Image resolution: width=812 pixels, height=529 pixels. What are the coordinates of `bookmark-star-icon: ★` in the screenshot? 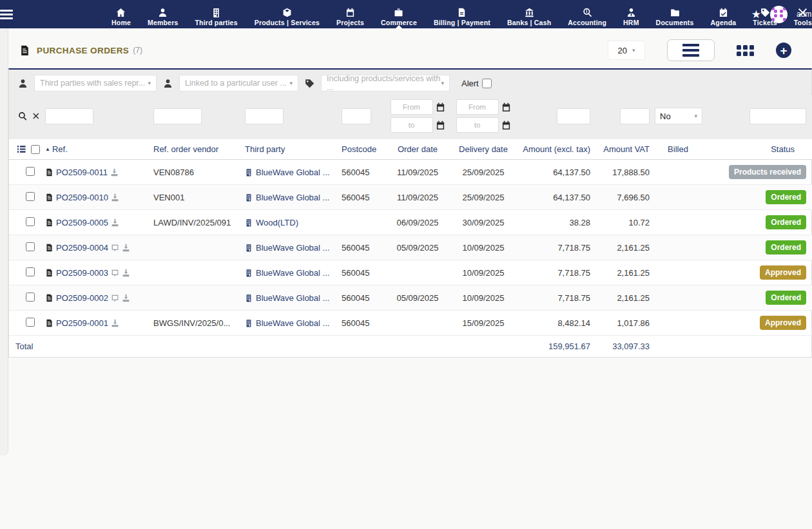 It's located at (757, 14).